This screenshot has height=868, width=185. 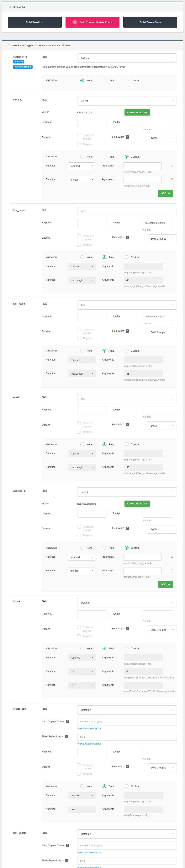 What do you see at coordinates (165, 193) in the screenshot?
I see `add-function-button: ADD ⊕` at bounding box center [165, 193].